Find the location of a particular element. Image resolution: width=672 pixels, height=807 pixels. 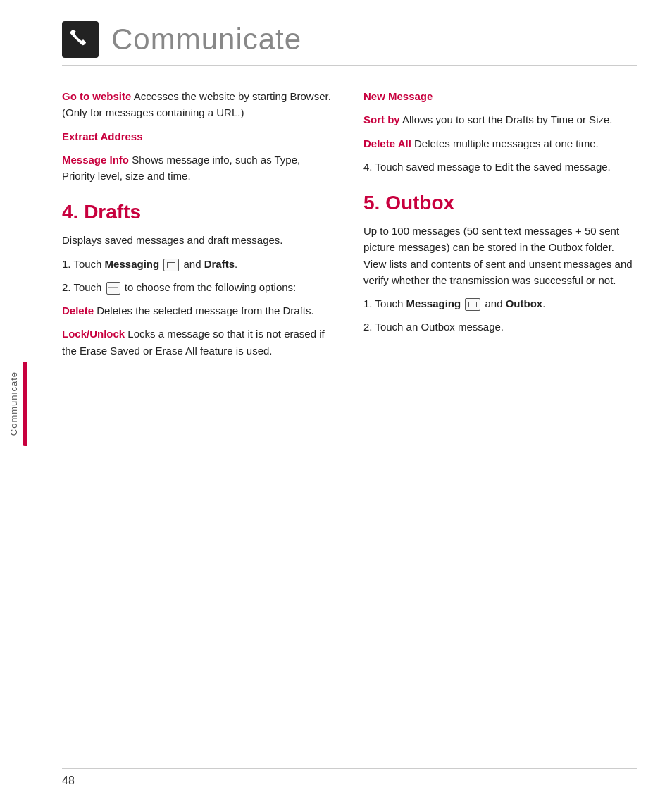

step4-text: 4. Touch saved message to Edit the saved… is located at coordinates (500, 166).